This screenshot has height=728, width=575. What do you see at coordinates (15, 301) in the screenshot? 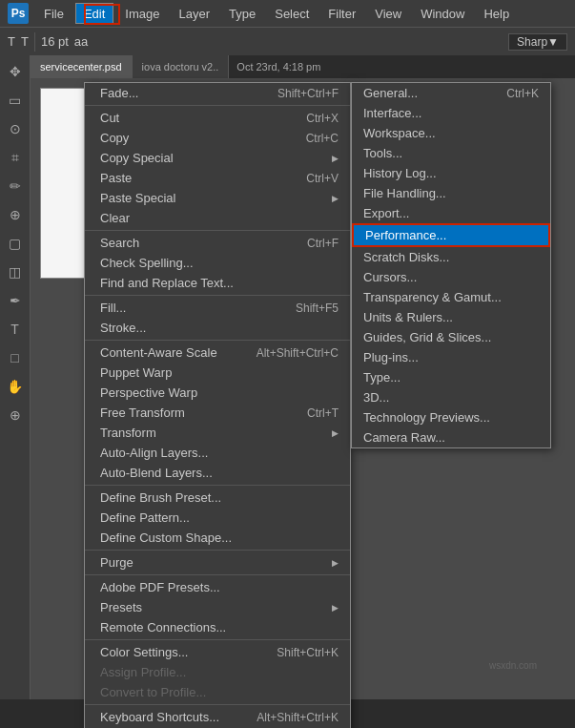
I see `pen-tool: ✒` at bounding box center [15, 301].